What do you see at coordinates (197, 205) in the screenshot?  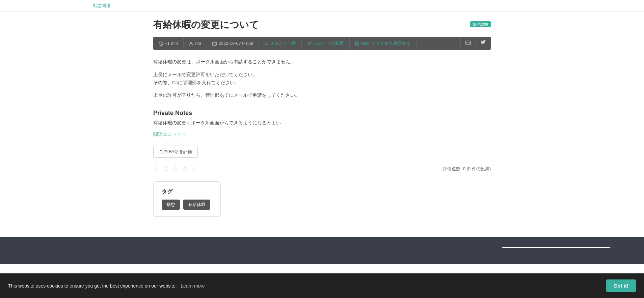 I see `tag-button-1: 有給休暇` at bounding box center [197, 205].